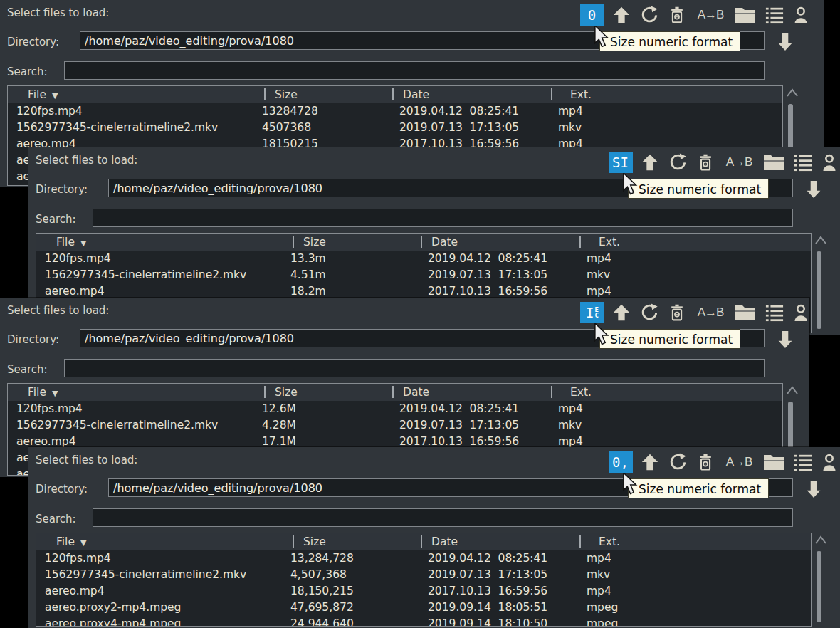 Image resolution: width=840 pixels, height=628 pixels. I want to click on mouse-cursor-icon, so click(630, 186).